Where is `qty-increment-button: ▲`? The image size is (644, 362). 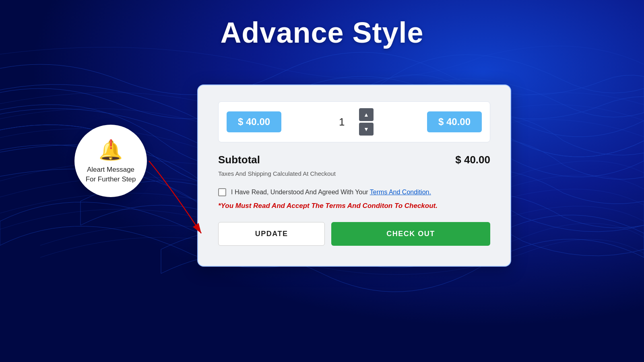 qty-increment-button: ▲ is located at coordinates (366, 115).